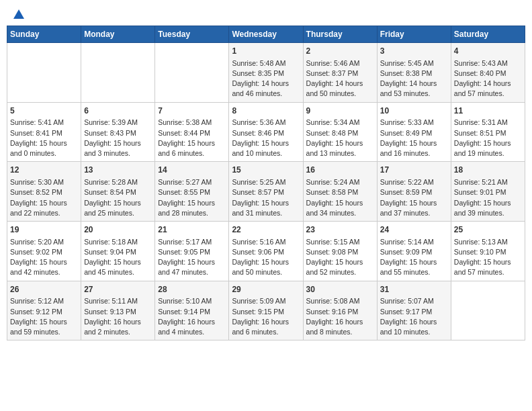 Image resolution: width=532 pixels, height=411 pixels. What do you see at coordinates (414, 290) in the screenshot?
I see `day-number: 31` at bounding box center [414, 290].